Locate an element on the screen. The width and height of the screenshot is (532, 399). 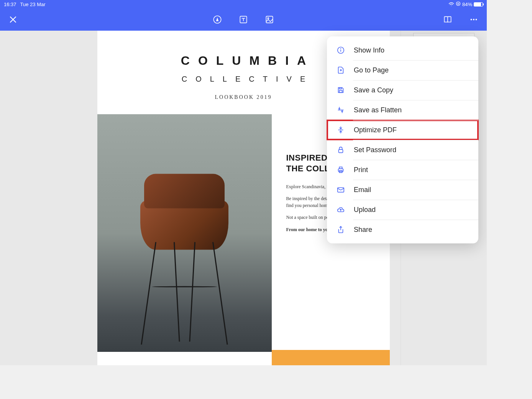
menu-item-email: Email is located at coordinates (402, 190).